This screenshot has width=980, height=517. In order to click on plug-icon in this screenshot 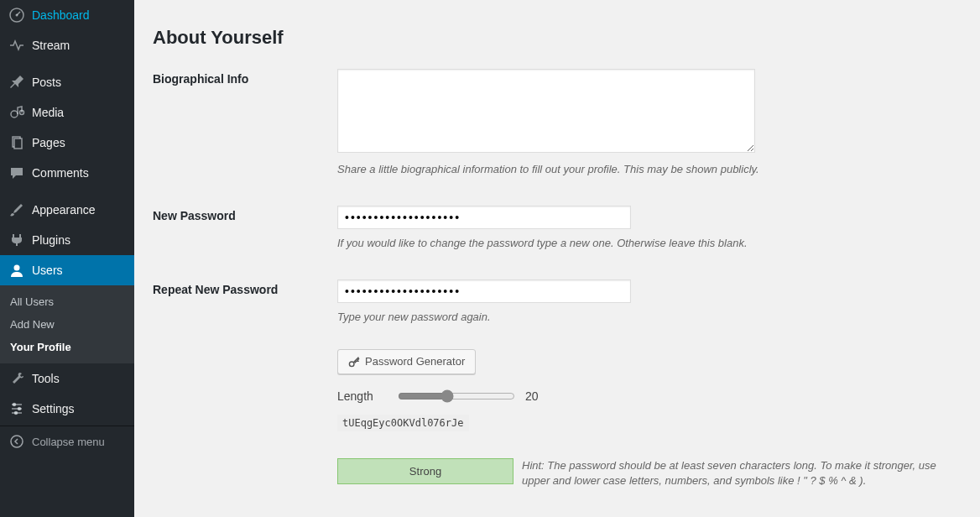, I will do `click(17, 240)`.